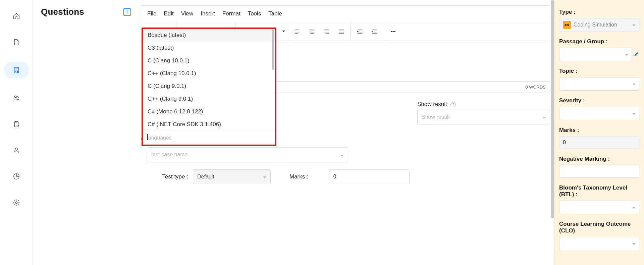 The image size is (644, 265). I want to click on test-case-row: Test type : Default Marks :, so click(345, 177).